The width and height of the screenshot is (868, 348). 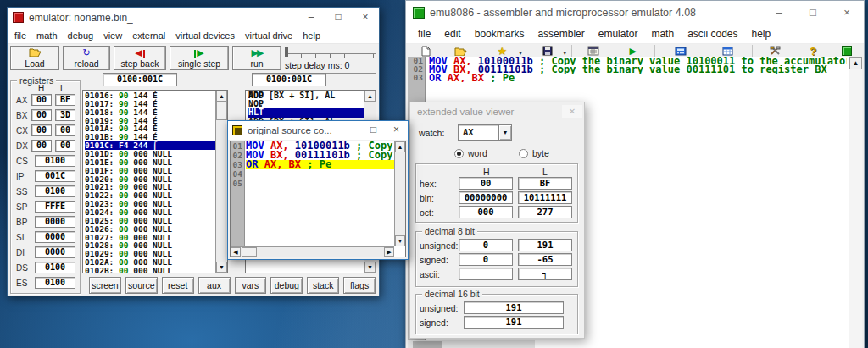 I want to click on viewer-dec8-unsigned--h: 0, so click(x=486, y=246).